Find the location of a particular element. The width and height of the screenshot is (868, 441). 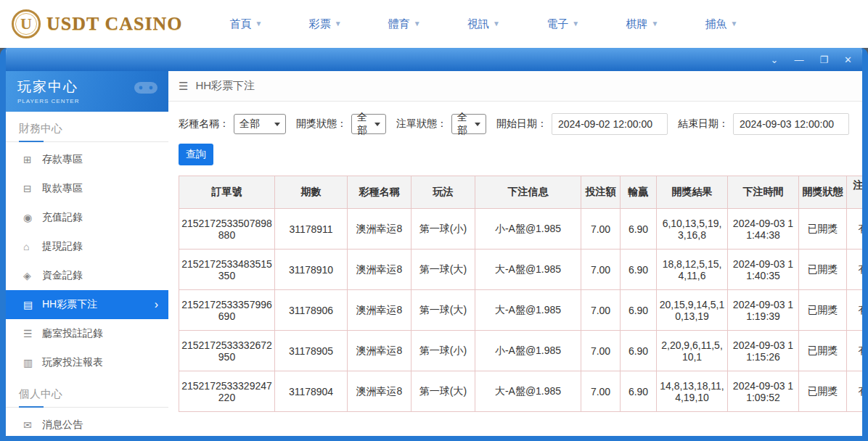

lottery-name-label: 彩種名稱： is located at coordinates (204, 124).